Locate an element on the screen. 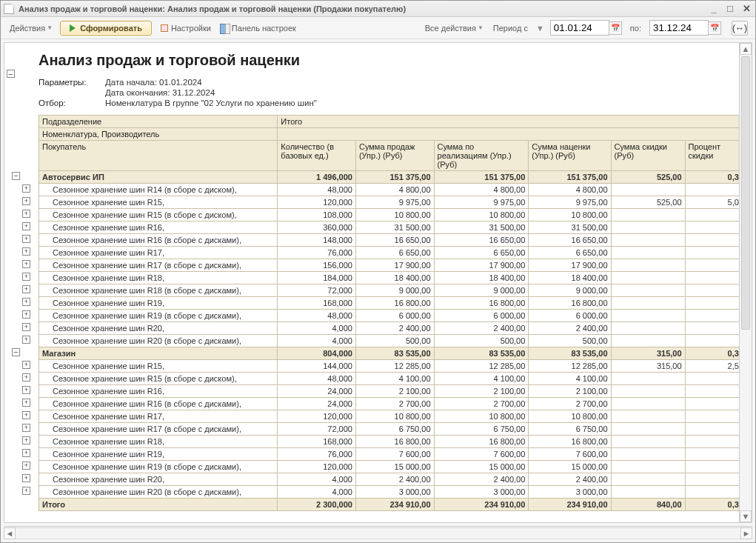  collapse-all-icon: – is located at coordinates (10, 74).